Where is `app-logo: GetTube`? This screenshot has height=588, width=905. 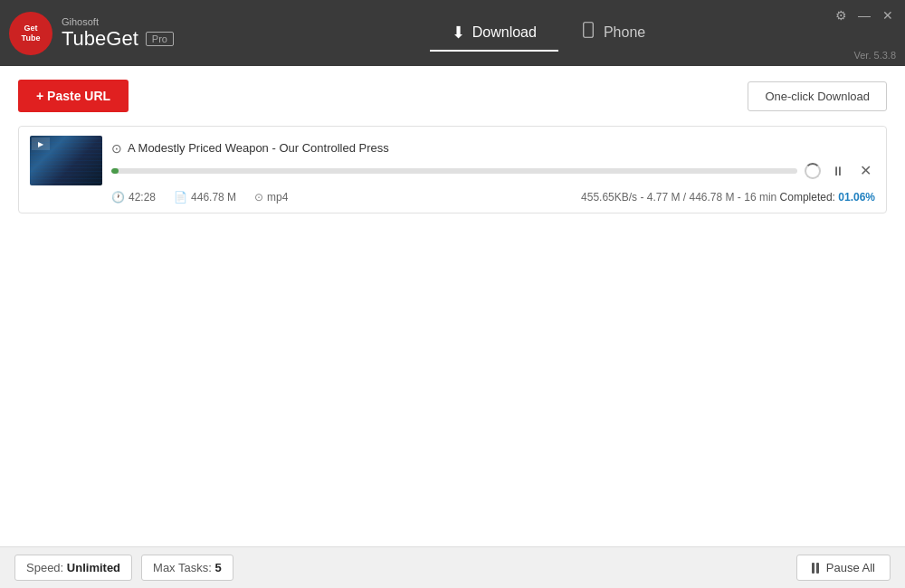
app-logo: GetTube is located at coordinates (31, 33).